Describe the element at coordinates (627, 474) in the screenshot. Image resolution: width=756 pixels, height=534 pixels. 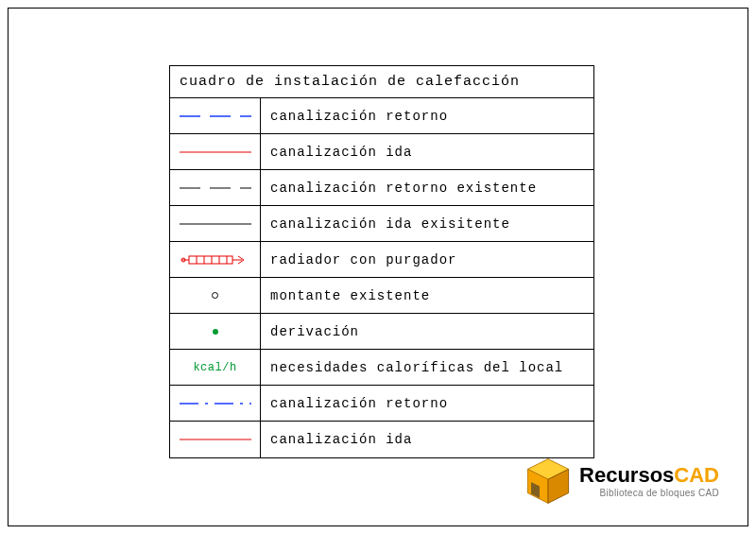
I see `logo-brand-prefix: Recursos` at that location.